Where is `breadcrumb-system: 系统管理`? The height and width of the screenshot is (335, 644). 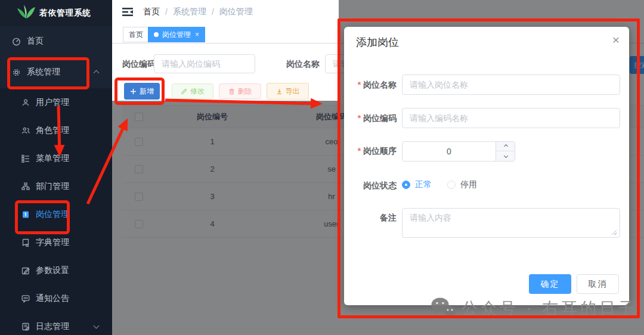
breadcrumb-system: 系统管理 is located at coordinates (190, 12).